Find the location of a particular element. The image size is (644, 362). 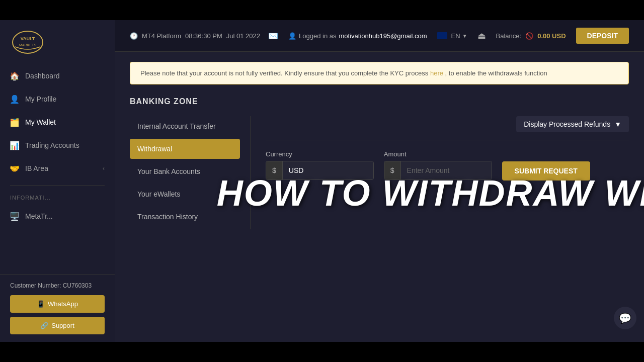

header-platform-info: 🕐 MT4 Platform 08:36:30 PM Jul 01 2022 is located at coordinates (195, 36).